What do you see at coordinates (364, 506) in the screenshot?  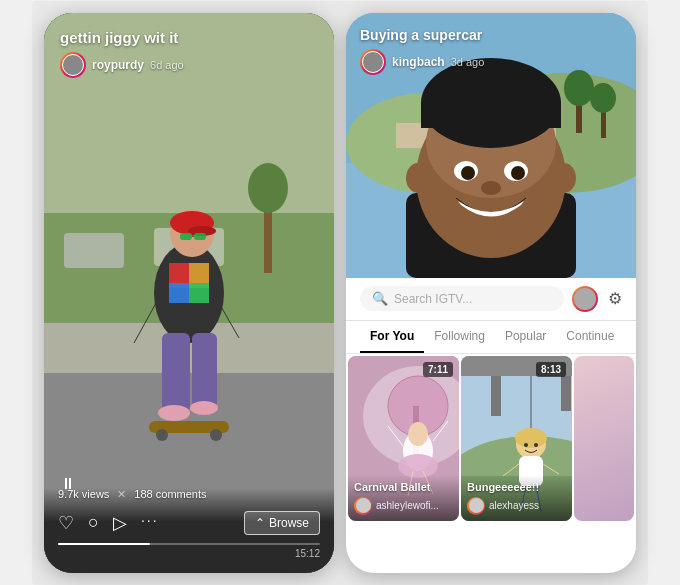 I see `thumb1-avatar` at bounding box center [364, 506].